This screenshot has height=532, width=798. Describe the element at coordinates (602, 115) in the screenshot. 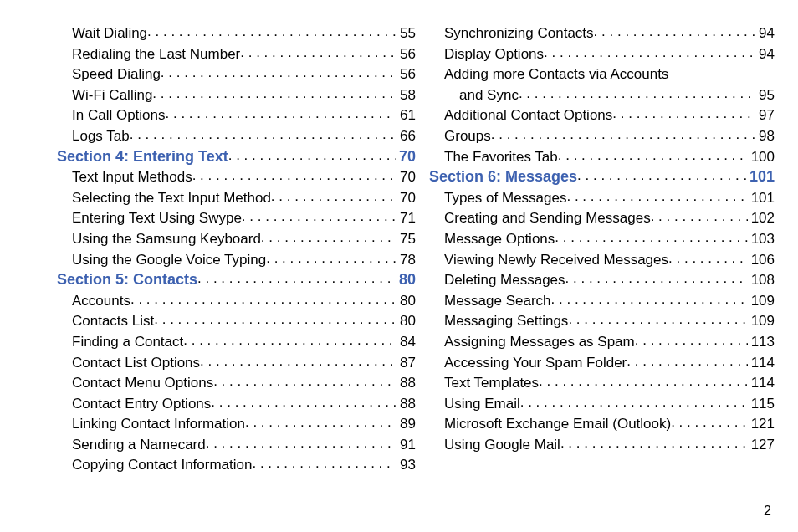

I see `toc-entry: Additional Contact Options97` at that location.